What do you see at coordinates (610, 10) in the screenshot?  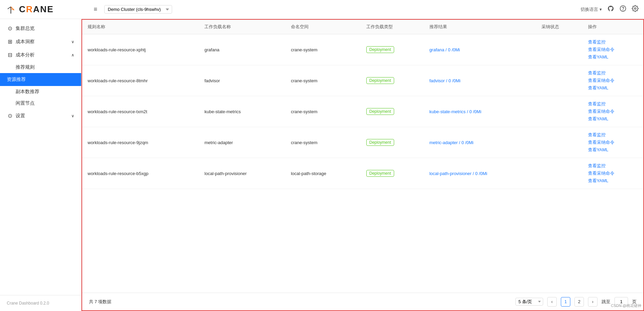 I see `header-right: 切换语言 ▾` at bounding box center [610, 10].